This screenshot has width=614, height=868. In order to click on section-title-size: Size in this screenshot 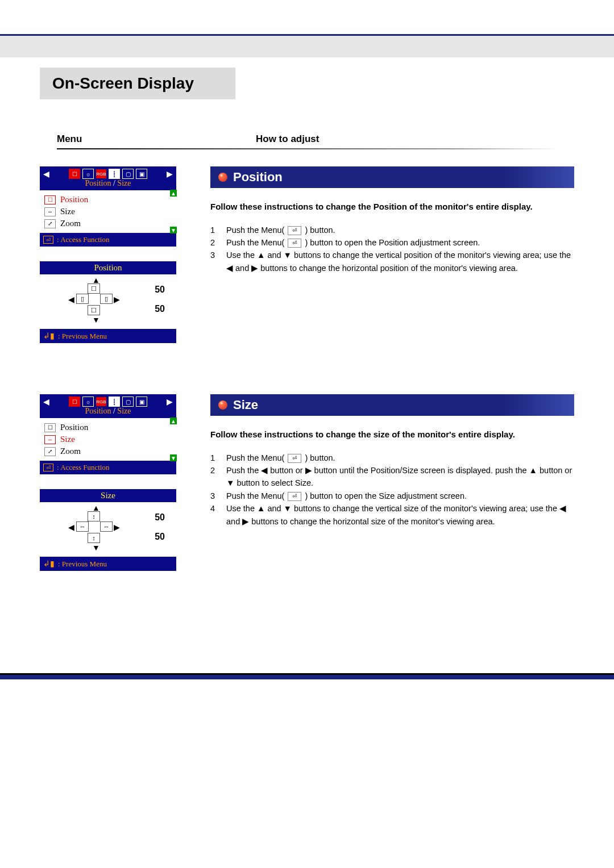, I will do `click(246, 405)`.